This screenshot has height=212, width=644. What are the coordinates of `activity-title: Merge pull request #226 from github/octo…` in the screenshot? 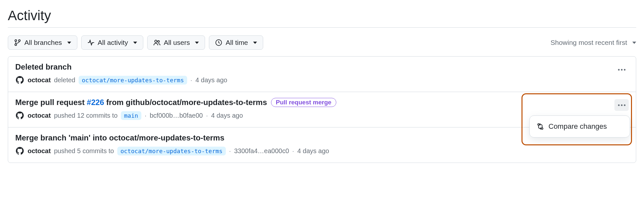 It's located at (141, 102).